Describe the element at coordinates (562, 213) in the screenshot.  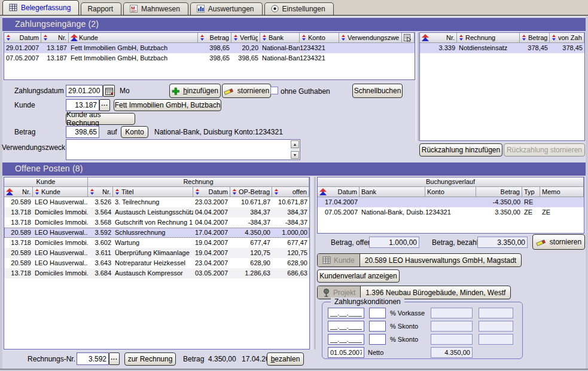
I see `cell: ZE` at that location.